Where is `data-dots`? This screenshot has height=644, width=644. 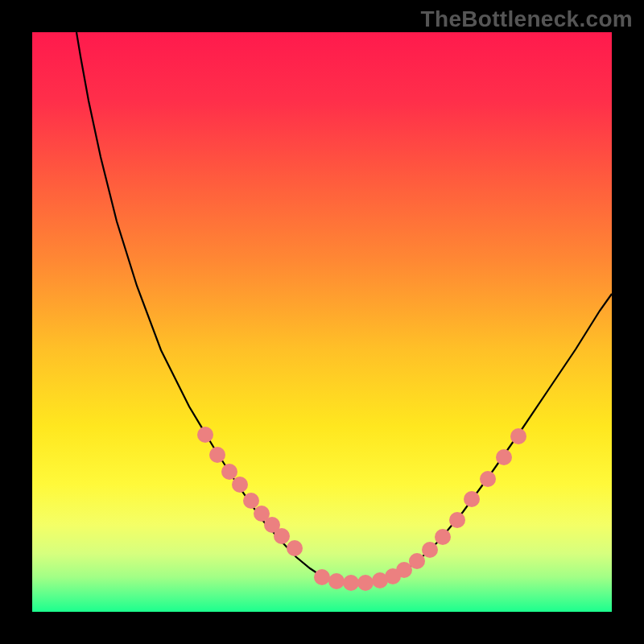
data-dots is located at coordinates (362, 509).